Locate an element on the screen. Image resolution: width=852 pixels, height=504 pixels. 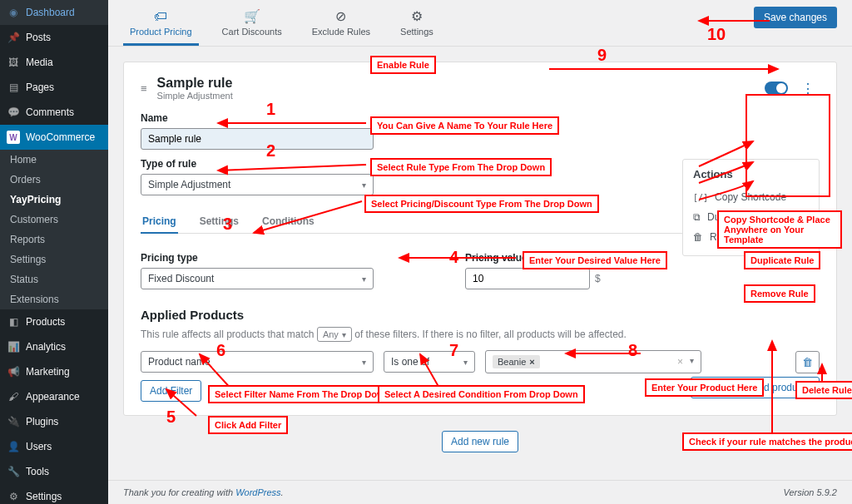
rule-menu-button: ⋮ is located at coordinates (808, 88).